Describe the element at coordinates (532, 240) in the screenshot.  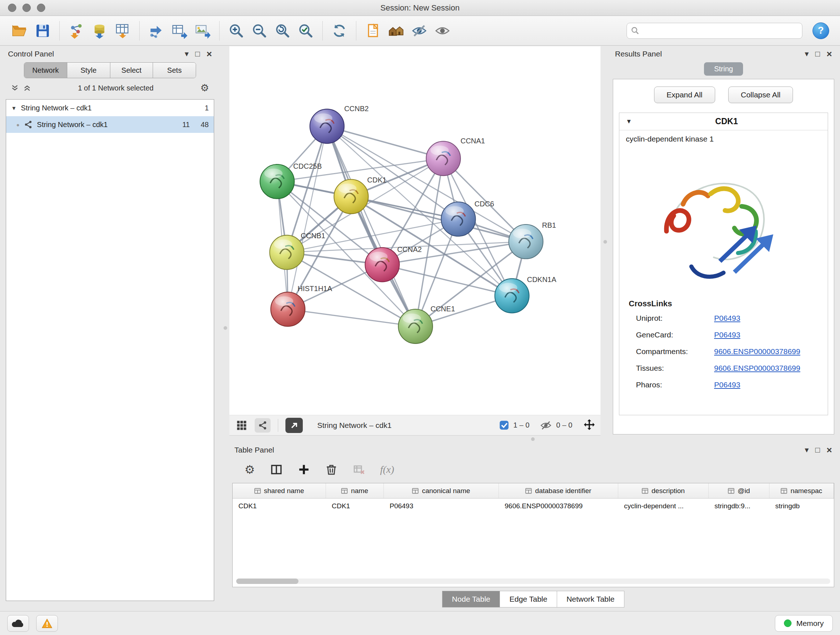
I see `network-node-RB1: RB1` at that location.